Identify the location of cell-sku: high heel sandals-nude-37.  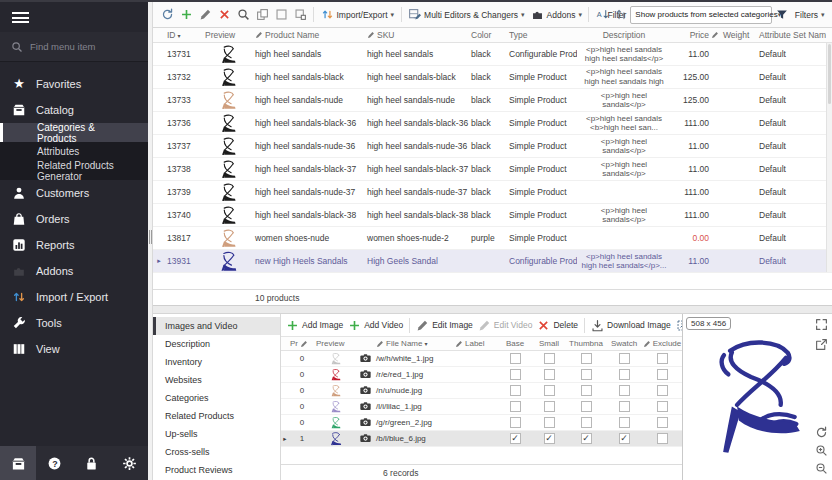
(417, 192).